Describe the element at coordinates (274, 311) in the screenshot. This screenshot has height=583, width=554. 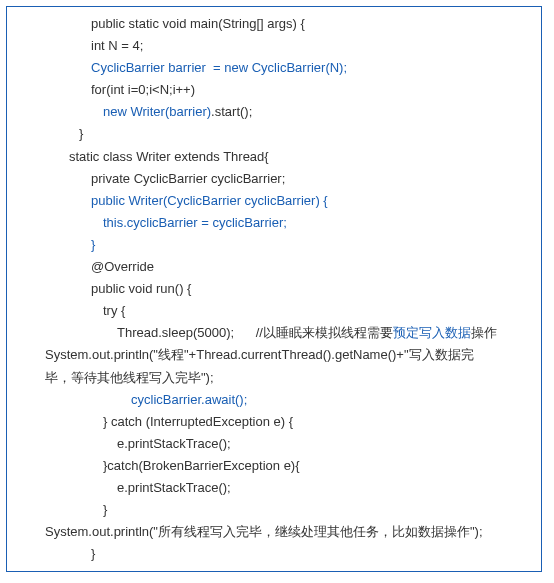
I see `code-line: try {` at that location.